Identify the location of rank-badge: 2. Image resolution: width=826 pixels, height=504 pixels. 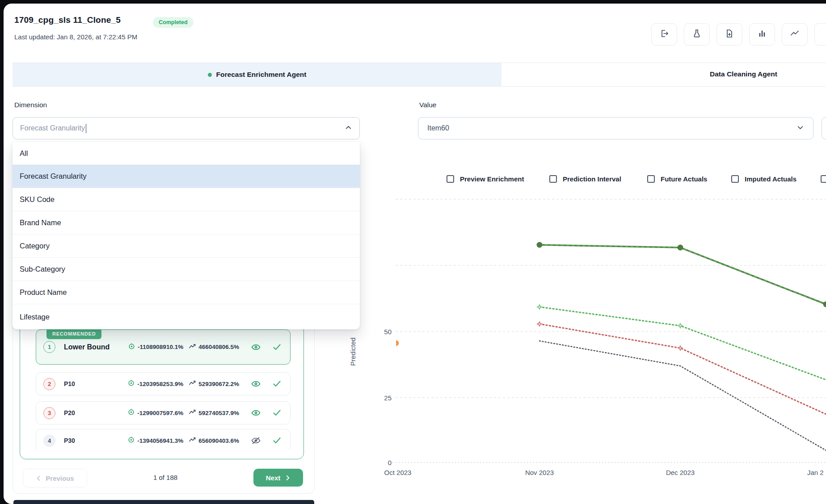
(49, 384).